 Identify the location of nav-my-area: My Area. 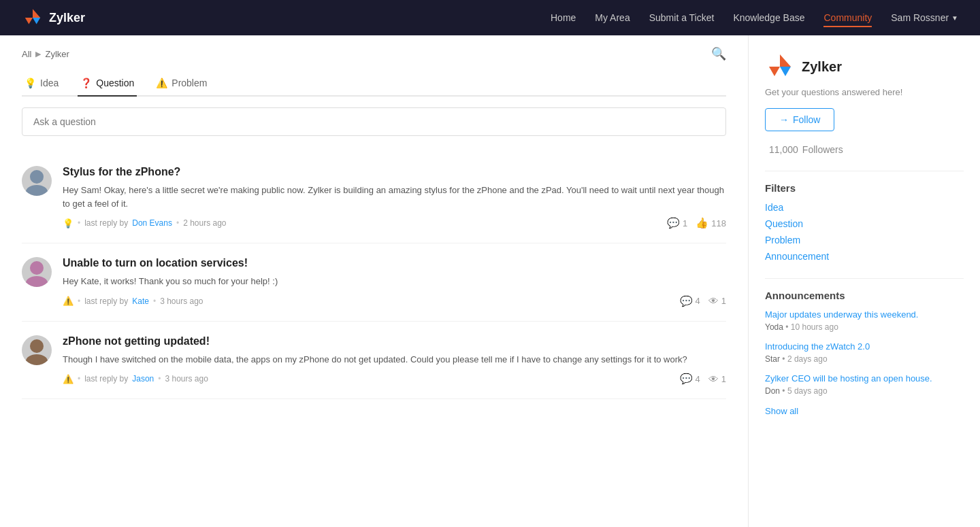
(612, 18).